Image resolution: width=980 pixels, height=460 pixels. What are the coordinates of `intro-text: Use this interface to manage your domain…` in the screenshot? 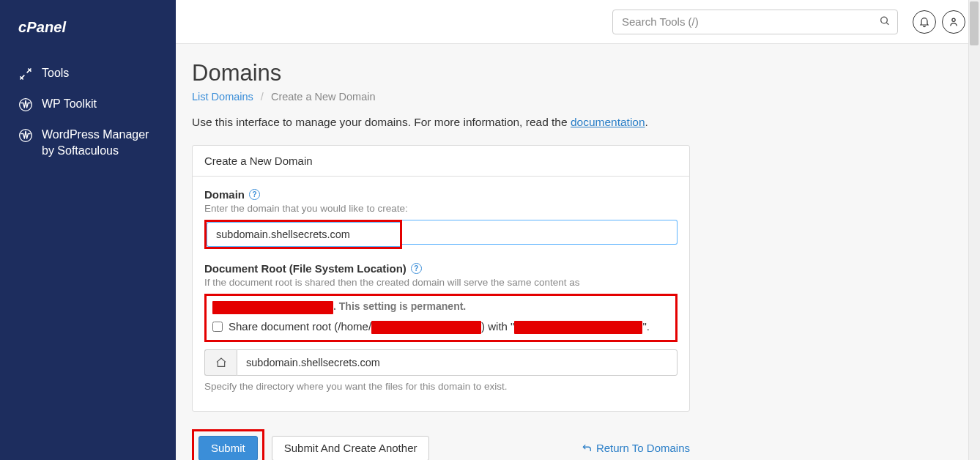 It's located at (578, 122).